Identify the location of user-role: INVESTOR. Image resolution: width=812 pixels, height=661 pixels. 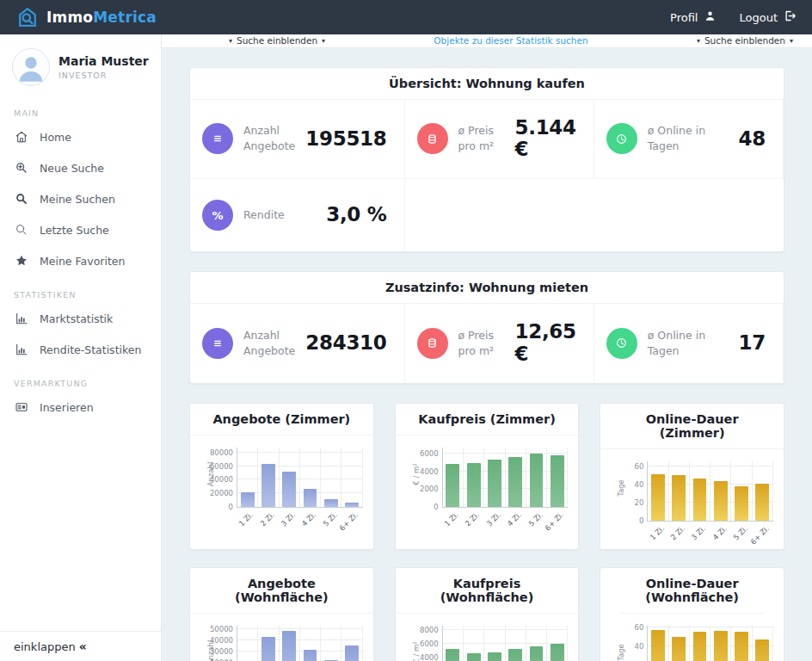
(103, 76).